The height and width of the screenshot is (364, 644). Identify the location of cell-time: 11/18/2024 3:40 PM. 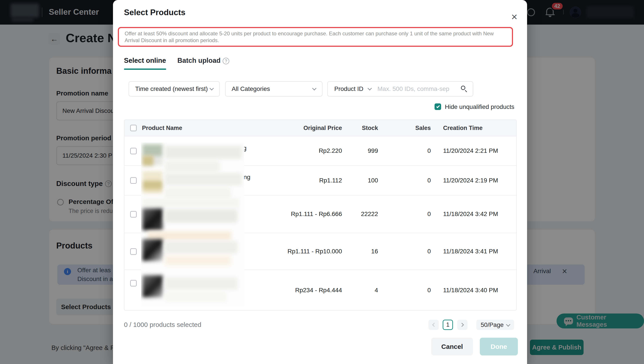
(471, 290).